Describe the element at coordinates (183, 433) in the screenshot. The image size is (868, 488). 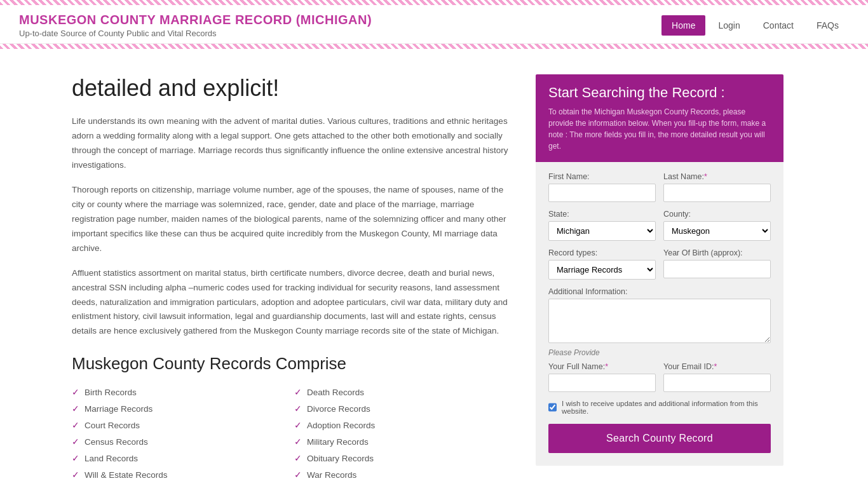
I see `records-col-left: ✓ Birth Records ✓ Marriage Records ✓ Cou…` at that location.